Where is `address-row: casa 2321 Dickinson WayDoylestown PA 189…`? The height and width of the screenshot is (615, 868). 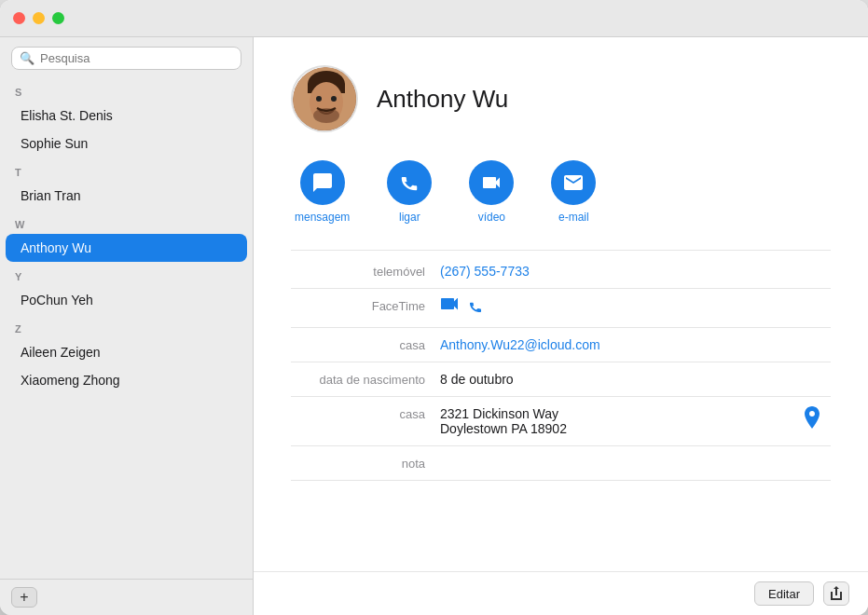
address-row: casa 2321 Dickinson WayDoylestown PA 189… is located at coordinates (561, 421).